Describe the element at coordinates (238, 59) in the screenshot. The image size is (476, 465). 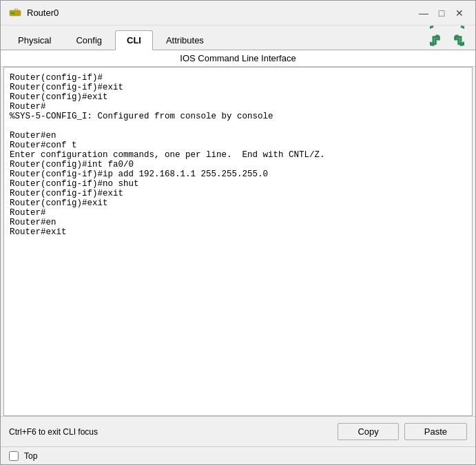
I see `cli-label: IOS Command Line Interface` at that location.